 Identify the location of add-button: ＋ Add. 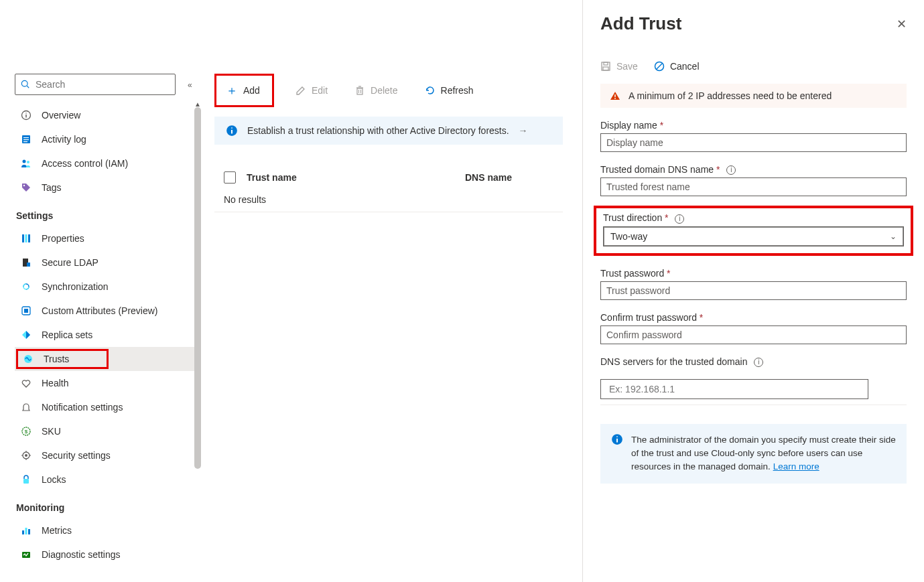
(243, 90).